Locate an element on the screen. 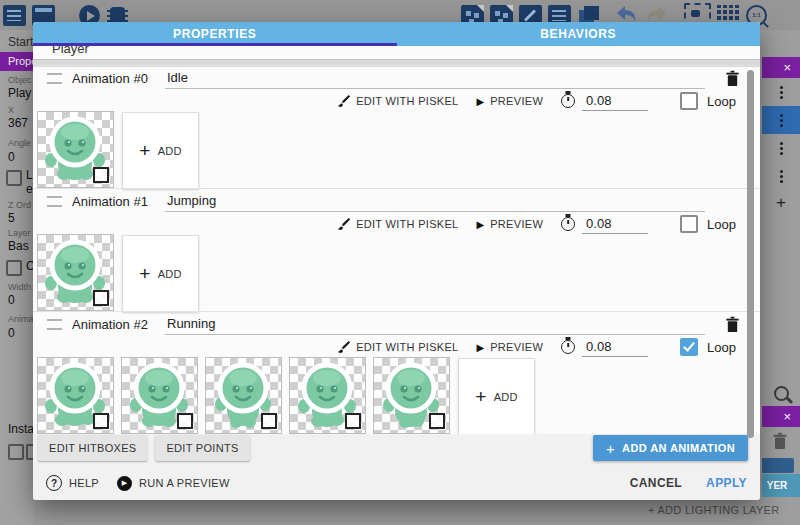  layer-row-selected is located at coordinates (781, 120).